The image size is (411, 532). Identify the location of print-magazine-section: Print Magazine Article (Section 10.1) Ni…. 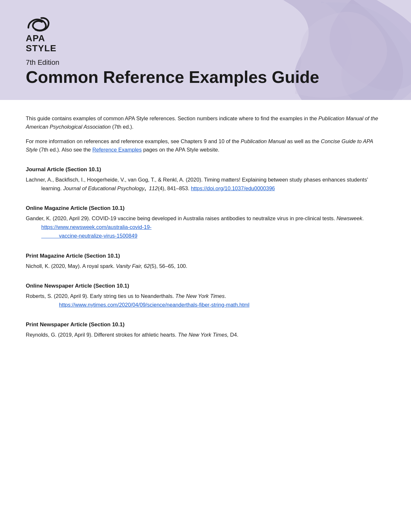
(206, 262).